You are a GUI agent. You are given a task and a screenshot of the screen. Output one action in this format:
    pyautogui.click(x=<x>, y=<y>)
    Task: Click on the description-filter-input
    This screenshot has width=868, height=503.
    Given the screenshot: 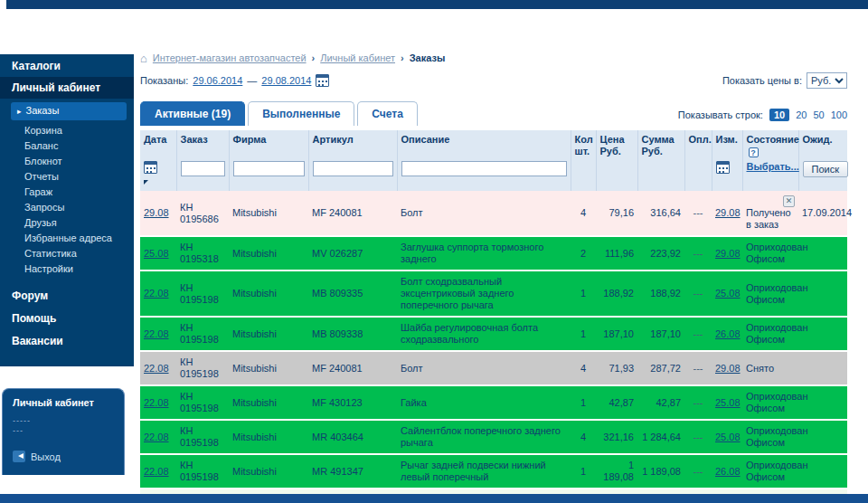 What is the action you would take?
    pyautogui.click(x=485, y=168)
    